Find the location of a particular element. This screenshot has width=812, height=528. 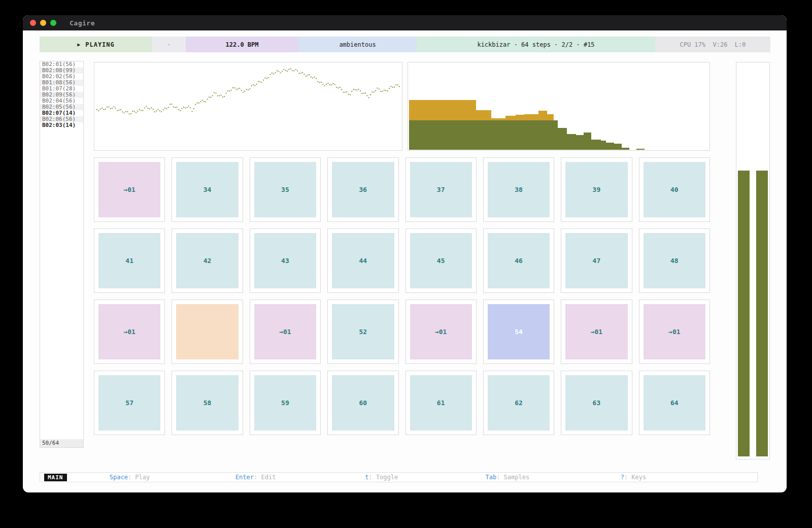

titlebar: Cagire is located at coordinates (405, 23).